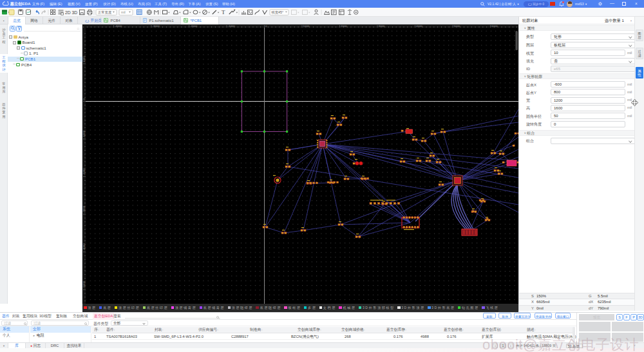 The height and width of the screenshot is (352, 644). What do you see at coordinates (84, 209) in the screenshot?
I see `svg-text: -3000` at bounding box center [84, 209].